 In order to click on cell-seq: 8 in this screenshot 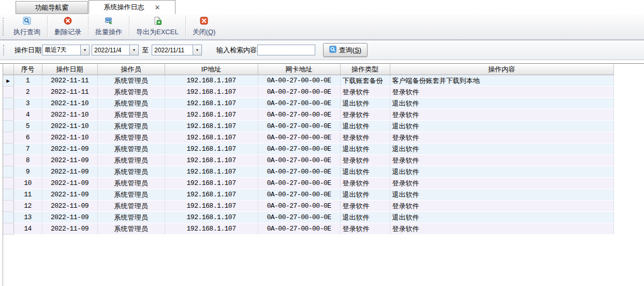, I will do `click(28, 161)`.